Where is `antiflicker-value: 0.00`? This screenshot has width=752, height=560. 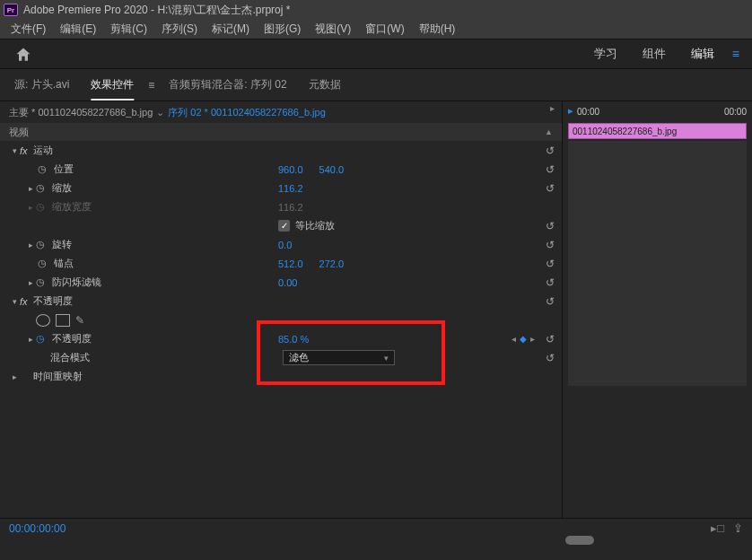 antiflicker-value: 0.00 is located at coordinates (287, 283).